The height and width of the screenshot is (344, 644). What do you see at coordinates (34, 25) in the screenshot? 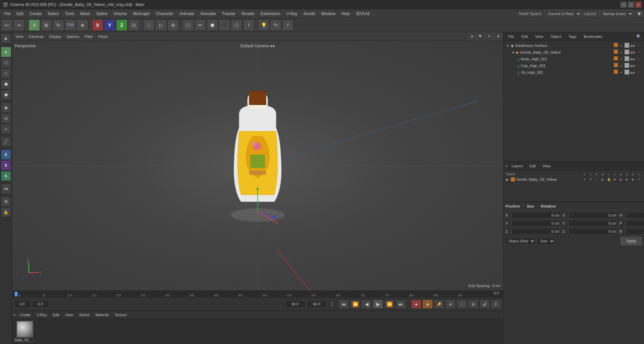
I see `move-tool-button: ✛` at bounding box center [34, 25].